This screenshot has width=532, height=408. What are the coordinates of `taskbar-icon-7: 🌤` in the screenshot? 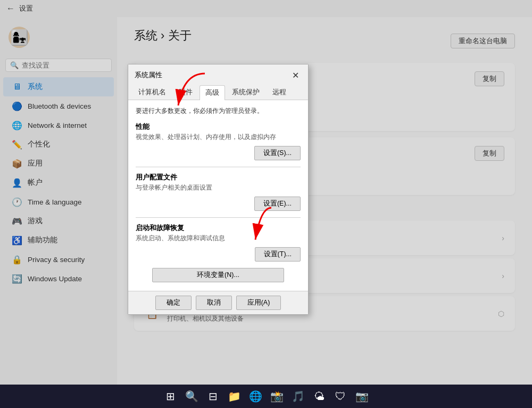 It's located at (319, 396).